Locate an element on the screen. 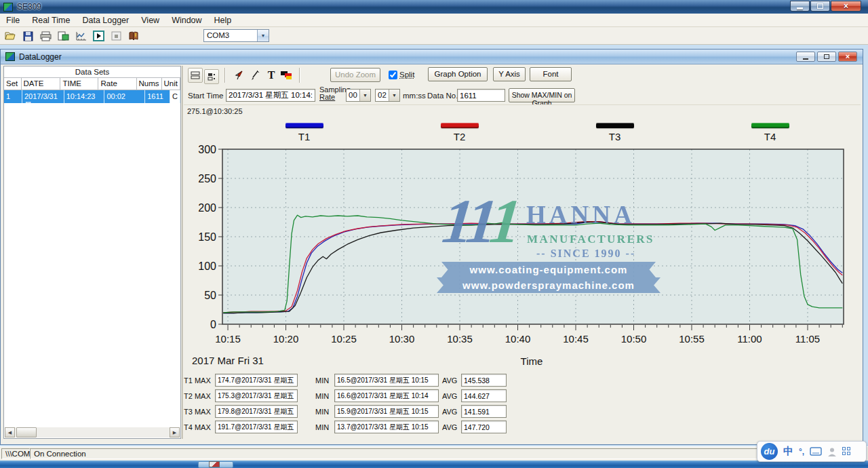  layout-horizontal-button is located at coordinates (195, 75).